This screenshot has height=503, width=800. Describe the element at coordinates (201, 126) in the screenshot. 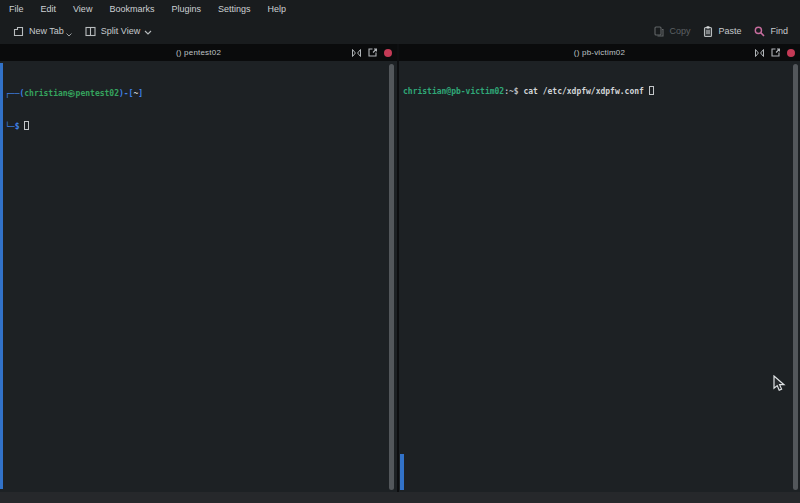

I see `prompt-line-2: └─$` at that location.